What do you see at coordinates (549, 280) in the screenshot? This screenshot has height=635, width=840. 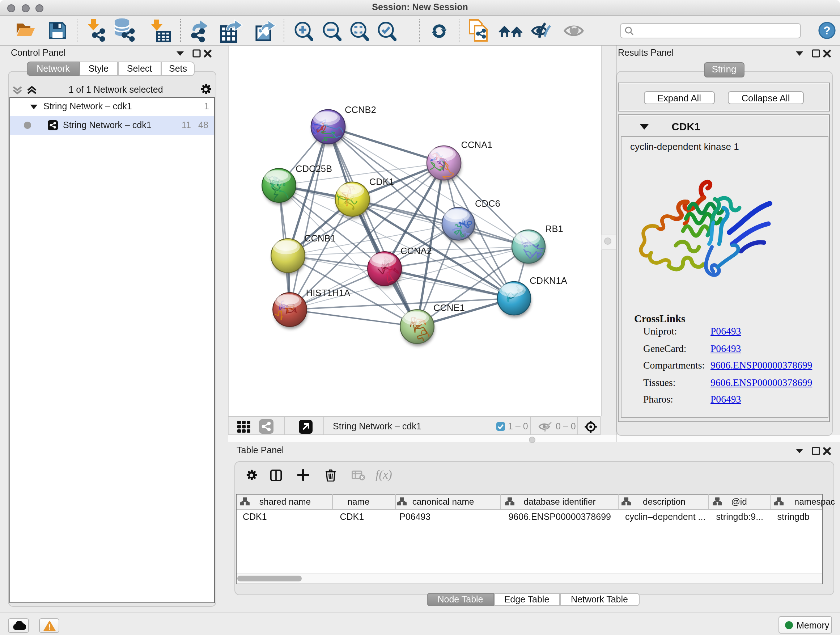 I see `svg-text: CDKN1A` at bounding box center [549, 280].